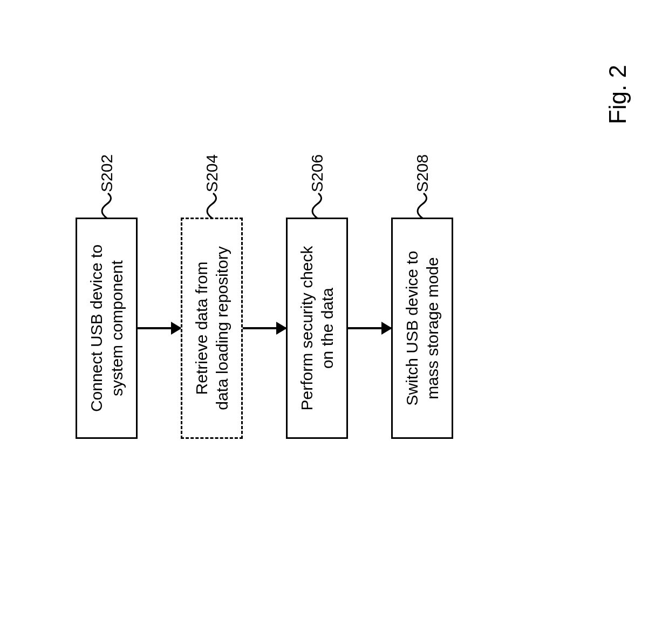  I want to click on step-box-s206: Perform security check on the data S206, so click(317, 328).